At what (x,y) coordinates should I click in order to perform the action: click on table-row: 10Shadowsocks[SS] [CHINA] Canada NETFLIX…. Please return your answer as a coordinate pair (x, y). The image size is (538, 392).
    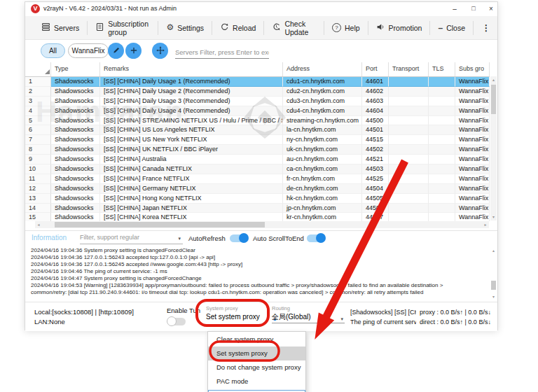
    Looking at the image, I should click on (258, 169).